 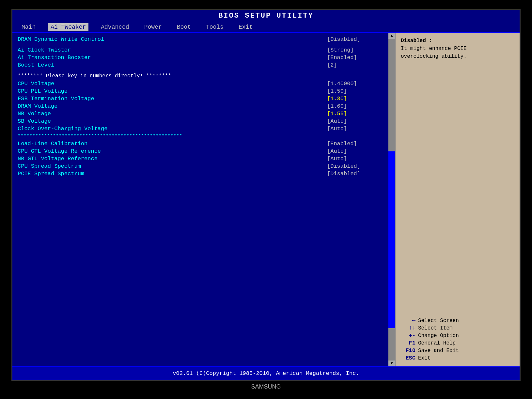 What do you see at coordinates (266, 27) in the screenshot?
I see `menu-bar: Main Ai Tweaker Advanced Power Boot Tool…` at bounding box center [266, 27].